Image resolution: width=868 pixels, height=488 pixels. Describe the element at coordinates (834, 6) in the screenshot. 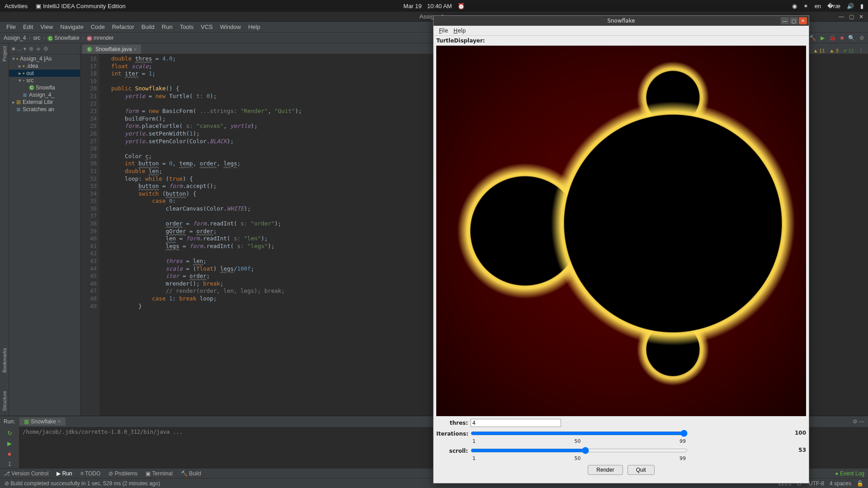

I see `wifi-icon: �ræ` at that location.